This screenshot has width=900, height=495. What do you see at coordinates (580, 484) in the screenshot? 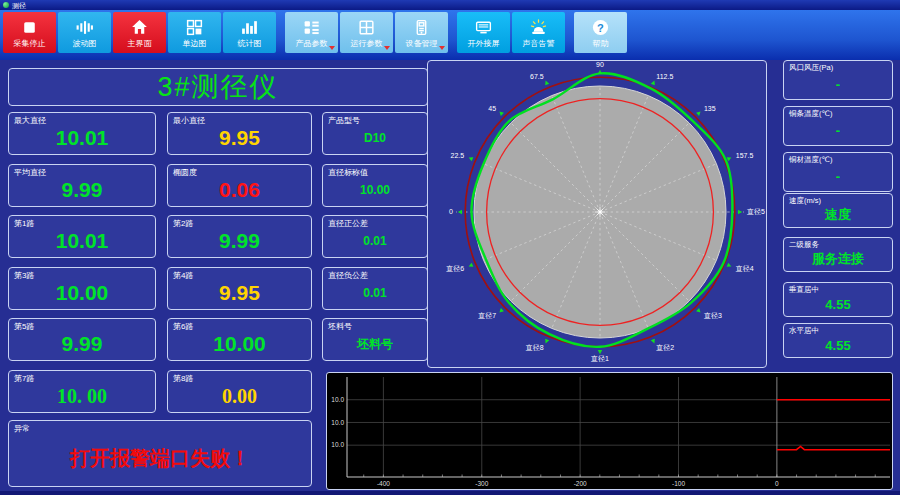
I see `svg-text: -200` at bounding box center [580, 484].